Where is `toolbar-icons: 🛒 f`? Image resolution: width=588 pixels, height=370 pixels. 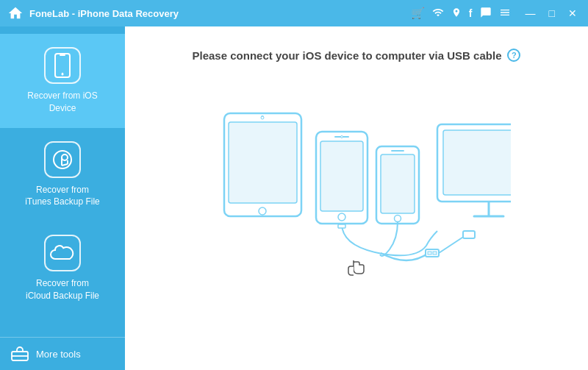
toolbar-icons: 🛒 f is located at coordinates (461, 13).